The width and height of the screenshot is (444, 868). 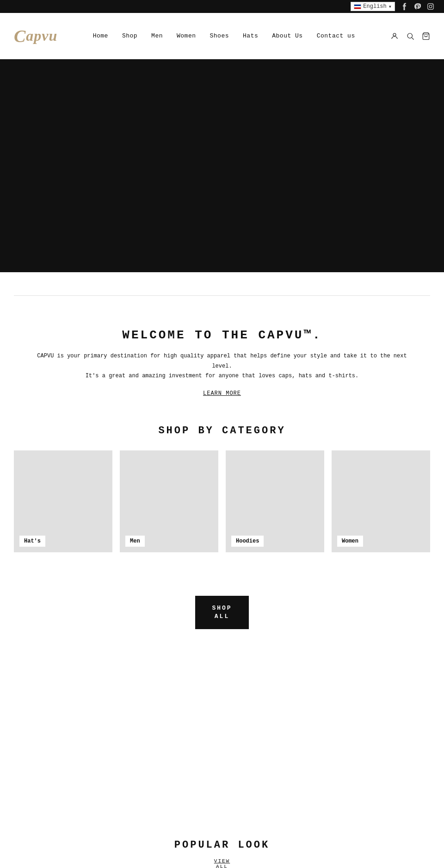 What do you see at coordinates (251, 36) in the screenshot?
I see `nav-hats: Hats` at bounding box center [251, 36].